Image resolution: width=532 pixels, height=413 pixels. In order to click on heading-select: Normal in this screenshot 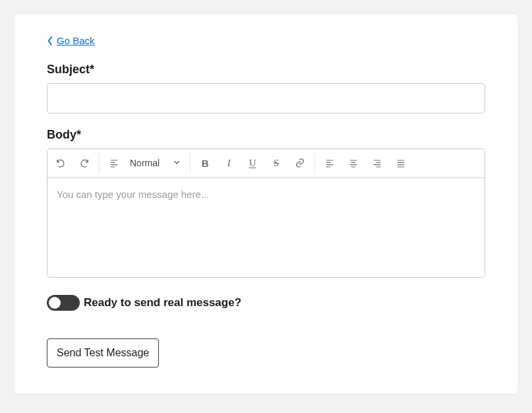, I will do `click(157, 164)`.